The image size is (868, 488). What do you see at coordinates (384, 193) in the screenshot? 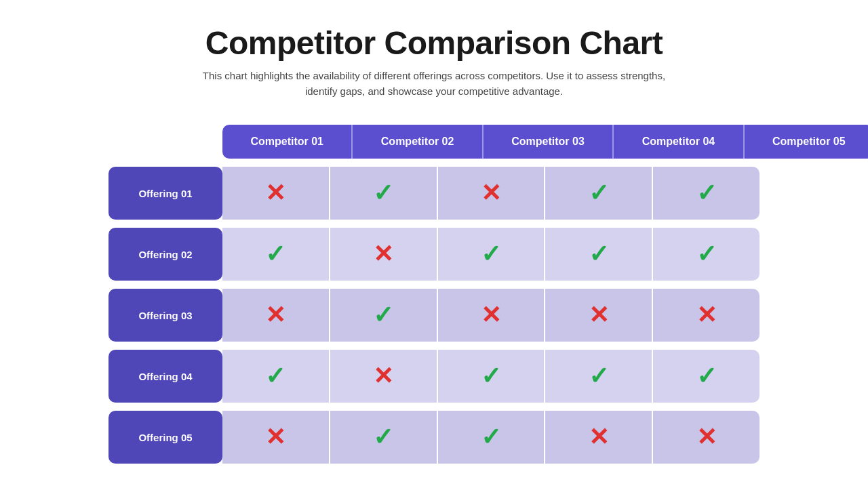
I see `cell-r1-c2: ✓` at bounding box center [384, 193].